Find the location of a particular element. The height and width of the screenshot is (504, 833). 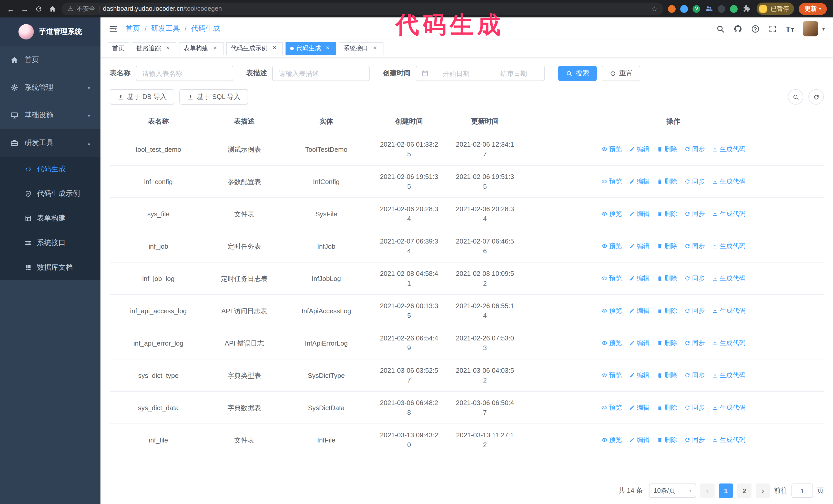

sidebar-item-dev-tools: 研发工具 ▴ is located at coordinates (50, 143).